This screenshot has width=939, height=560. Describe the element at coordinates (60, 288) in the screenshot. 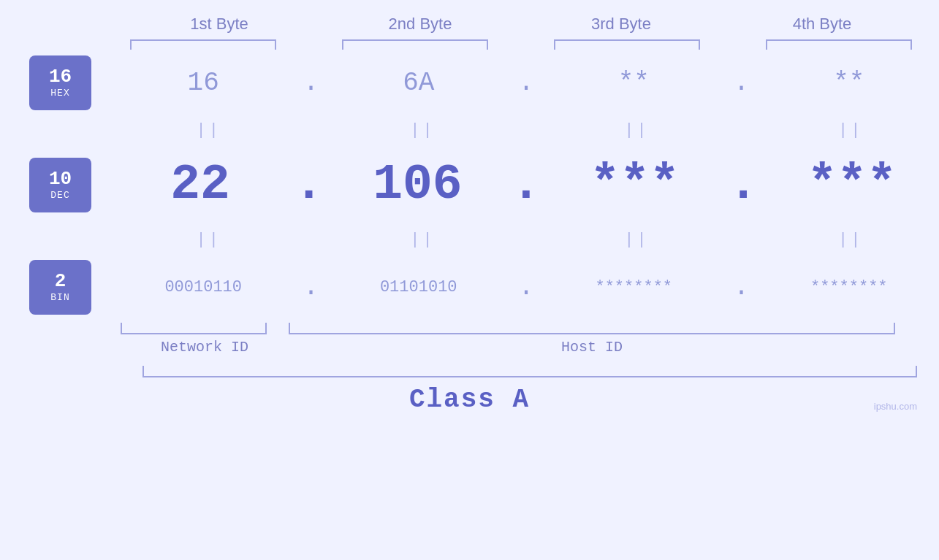

I see `bin-badge: 2 BIN` at that location.